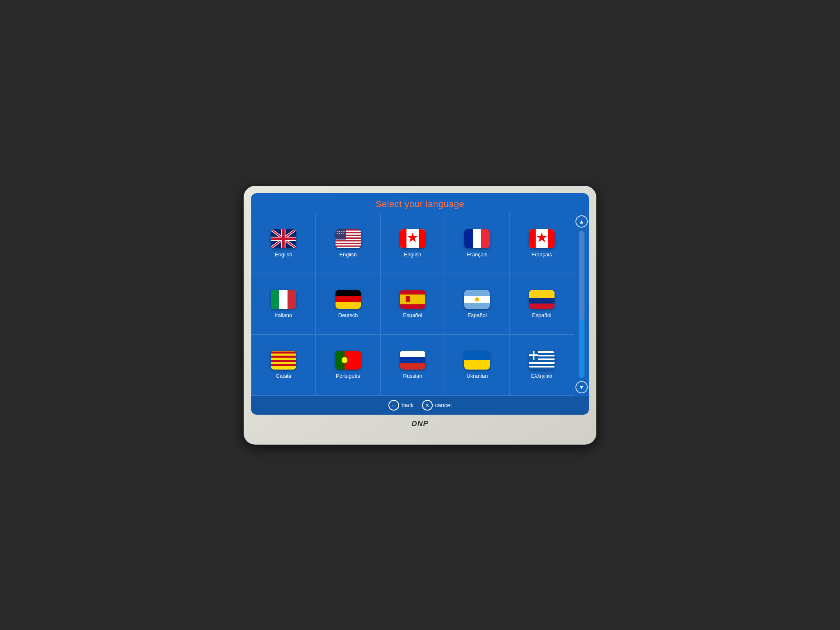 Image resolution: width=840 pixels, height=630 pixels. What do you see at coordinates (420, 203) in the screenshot?
I see `page-title: Select your language` at bounding box center [420, 203].